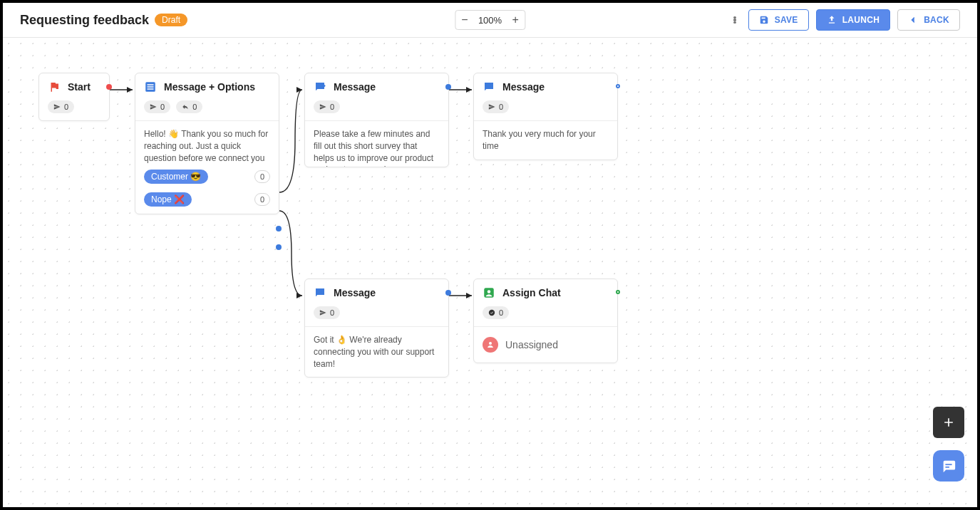 The width and height of the screenshot is (980, 510). What do you see at coordinates (168, 199) in the screenshot?
I see `option-nope: Nope ❌` at bounding box center [168, 199].